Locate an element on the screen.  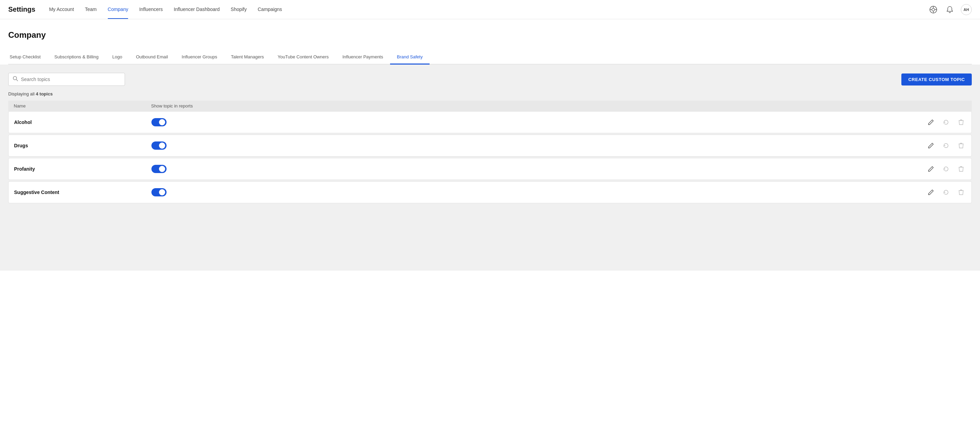
sub-tabs: Setup Checklist Subscriptions & Billing … is located at coordinates (490, 58).